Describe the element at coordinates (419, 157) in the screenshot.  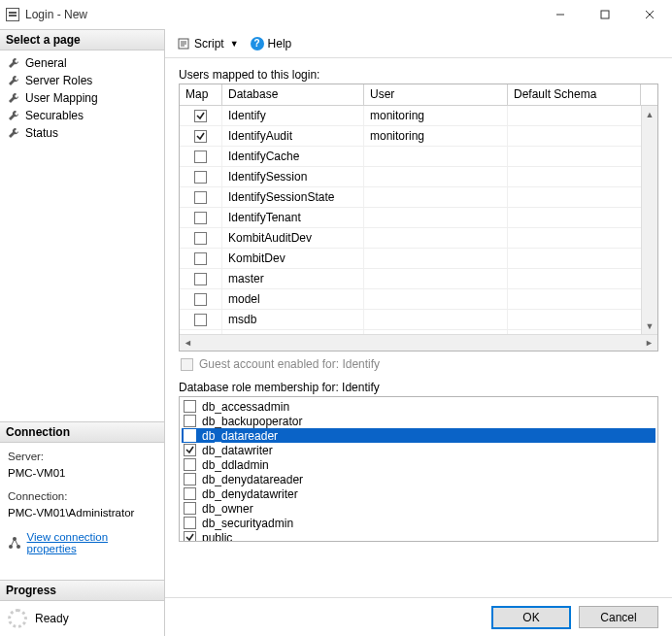
I see `table-row: IdentifyCache` at that location.